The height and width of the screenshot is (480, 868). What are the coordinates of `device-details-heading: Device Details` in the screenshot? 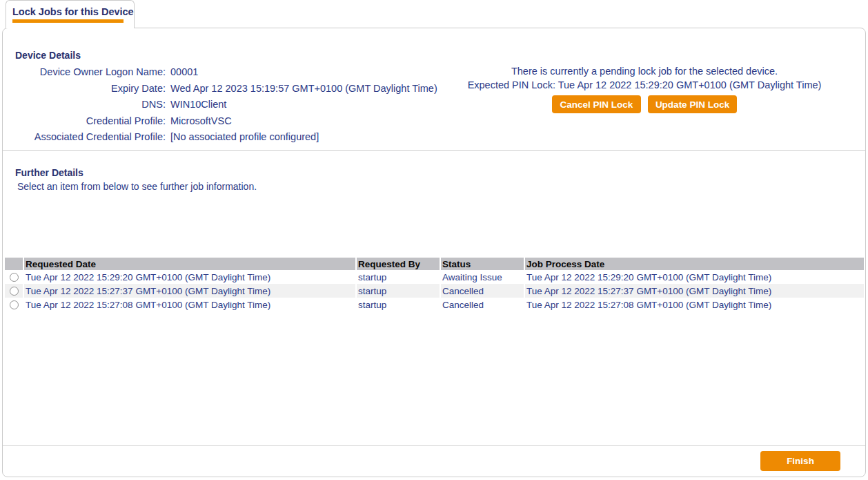 It's located at (48, 55).